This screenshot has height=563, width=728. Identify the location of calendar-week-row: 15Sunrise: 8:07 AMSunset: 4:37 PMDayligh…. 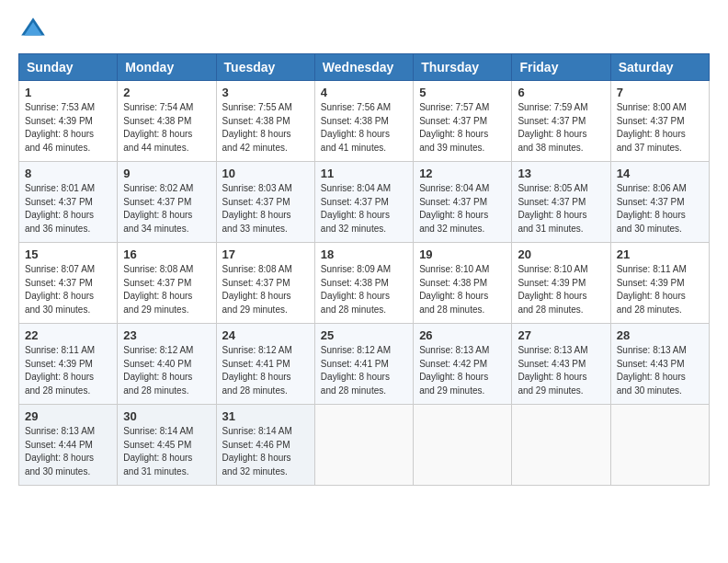
(364, 283).